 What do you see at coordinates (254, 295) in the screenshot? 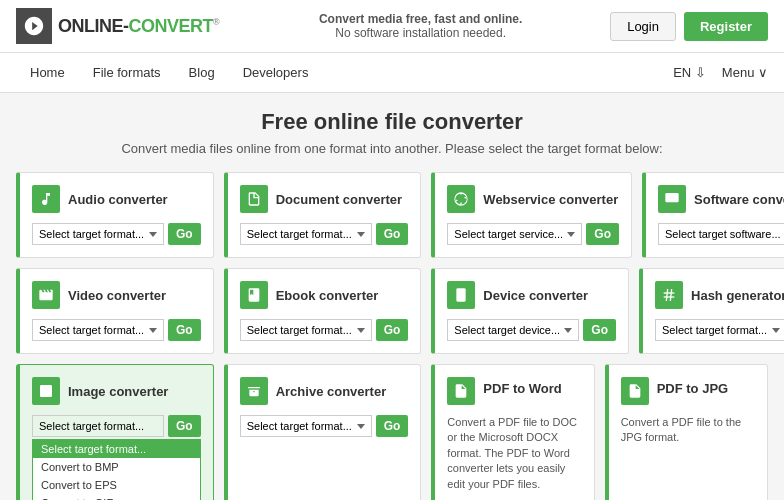
I see `ebook-icon` at bounding box center [254, 295].